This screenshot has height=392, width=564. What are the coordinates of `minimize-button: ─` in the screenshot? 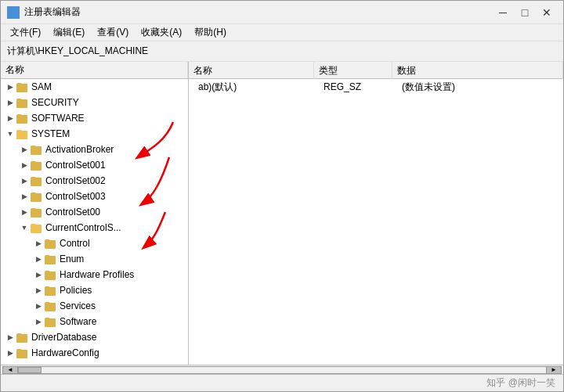 It's located at (503, 13).